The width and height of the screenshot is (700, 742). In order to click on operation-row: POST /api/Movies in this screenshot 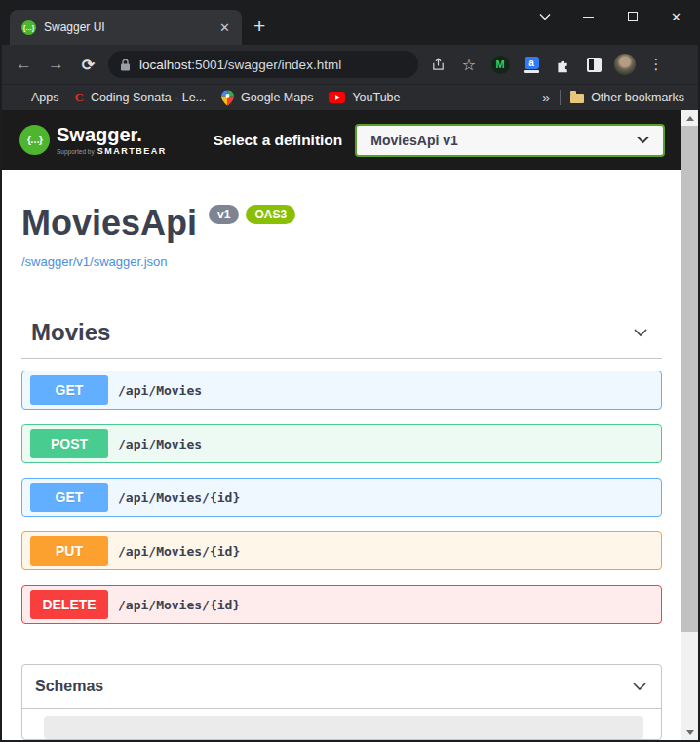, I will do `click(341, 444)`.